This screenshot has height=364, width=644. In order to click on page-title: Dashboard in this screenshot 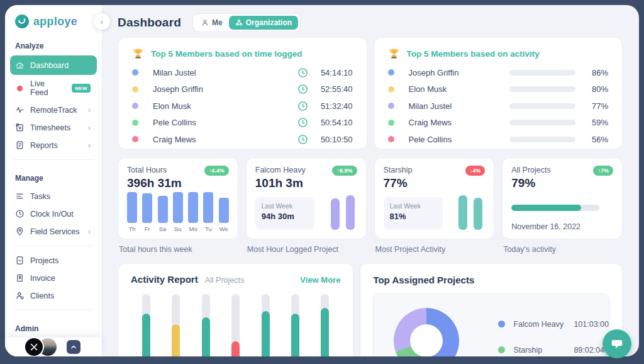, I will do `click(150, 23)`.